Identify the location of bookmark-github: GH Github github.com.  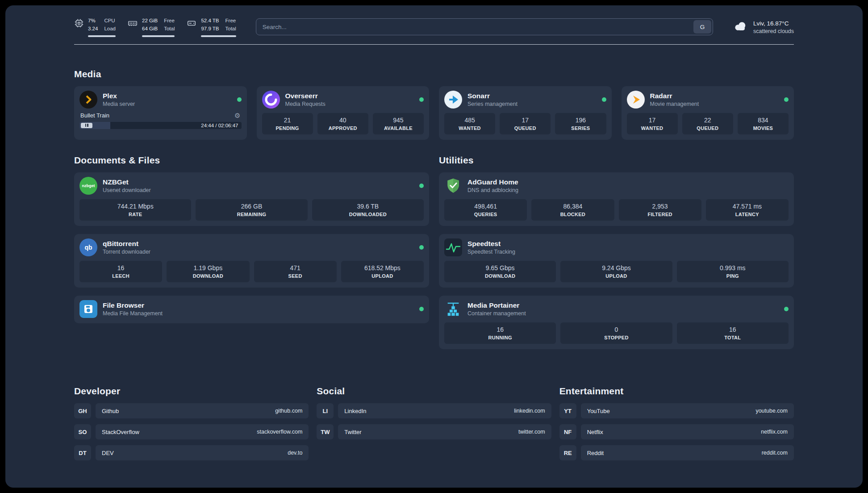
(191, 411).